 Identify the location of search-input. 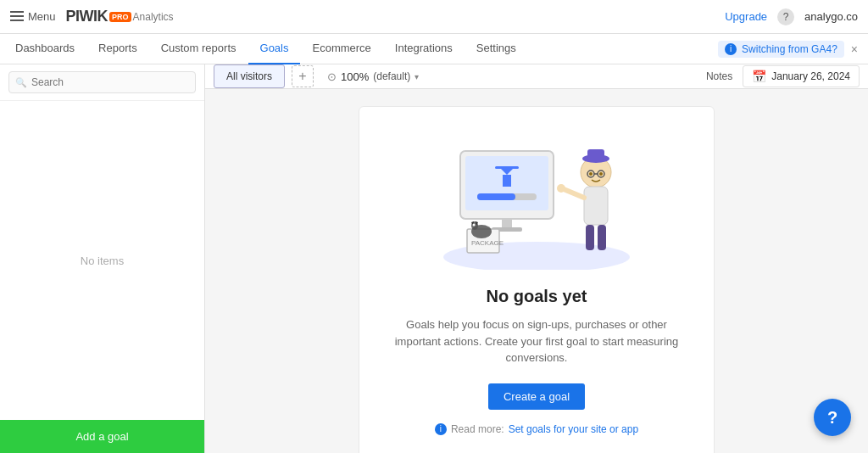
(102, 82).